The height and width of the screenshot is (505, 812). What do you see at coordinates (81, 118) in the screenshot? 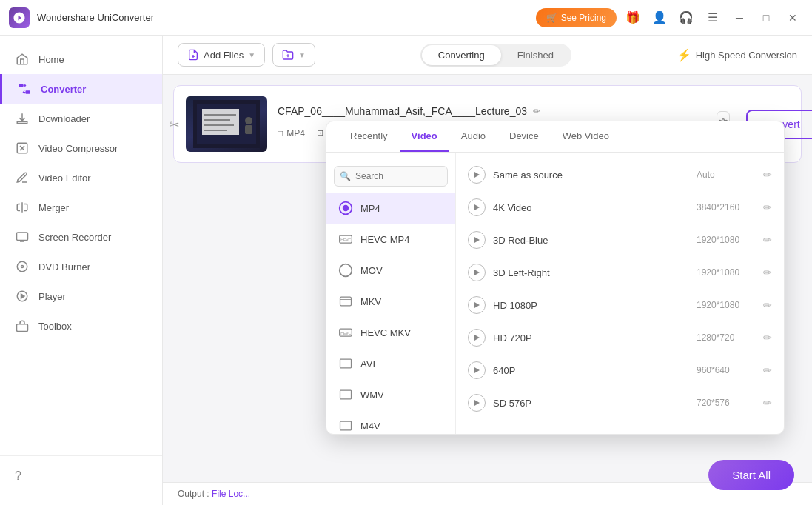
I see `sidebar-item-downloader: Downloader` at bounding box center [81, 118].